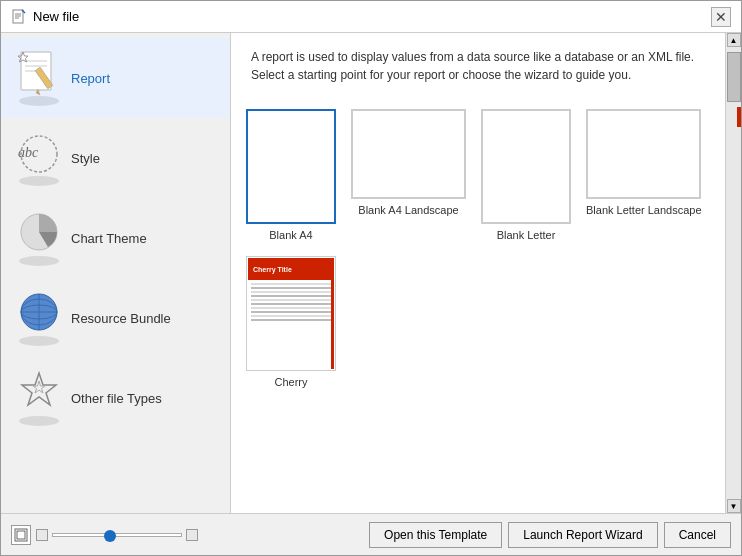 The width and height of the screenshot is (742, 556). What do you see at coordinates (272, 270) in the screenshot?
I see `cherry-header-text: Cherry Title` at bounding box center [272, 270].